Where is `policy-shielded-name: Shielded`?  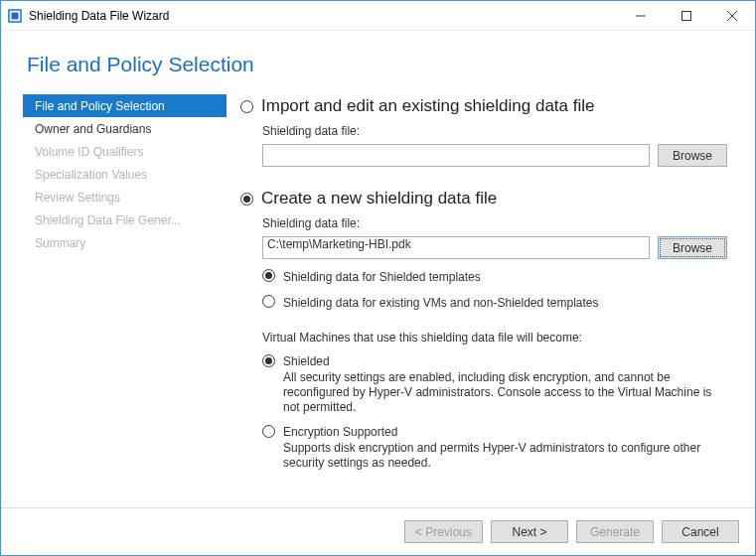
policy-shielded-name: Shielded is located at coordinates (505, 361).